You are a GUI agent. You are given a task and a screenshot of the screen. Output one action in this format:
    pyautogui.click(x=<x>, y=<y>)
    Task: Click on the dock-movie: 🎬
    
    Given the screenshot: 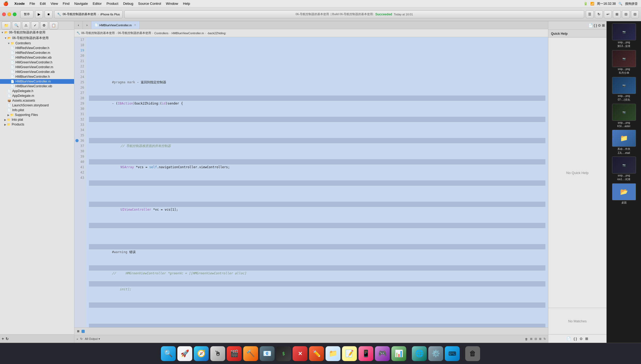 What is the action you would take?
    pyautogui.click(x=234, y=354)
    